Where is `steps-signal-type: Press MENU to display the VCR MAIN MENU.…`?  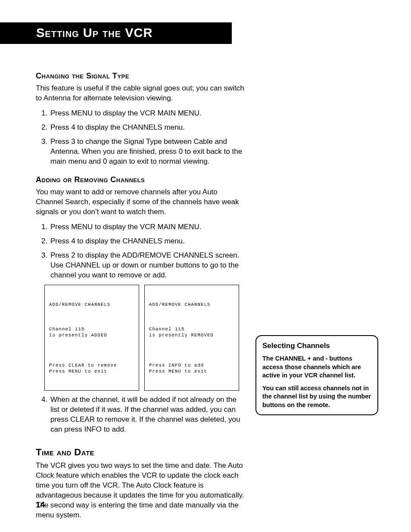 steps-signal-type: Press MENU to display the VCR MAIN MENU.… is located at coordinates (140, 138).